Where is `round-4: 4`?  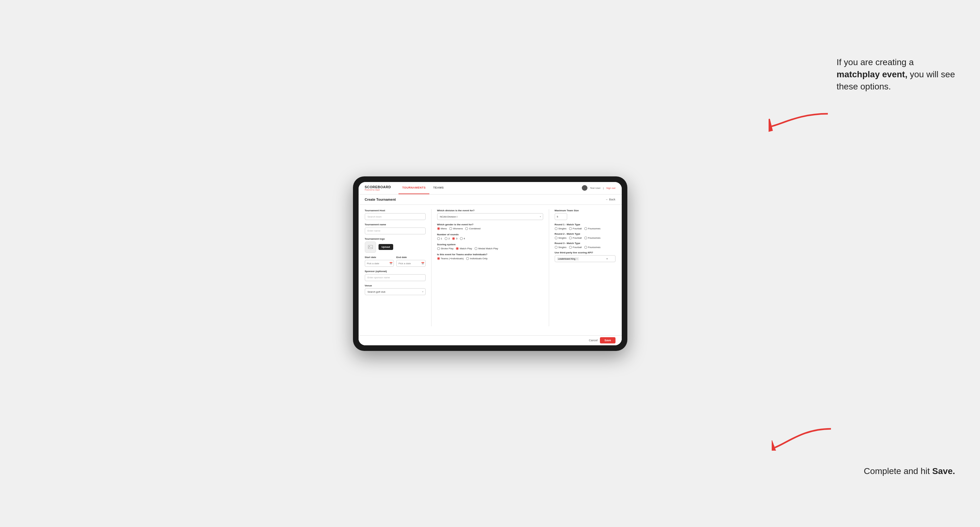 round-4: 4 is located at coordinates (463, 239).